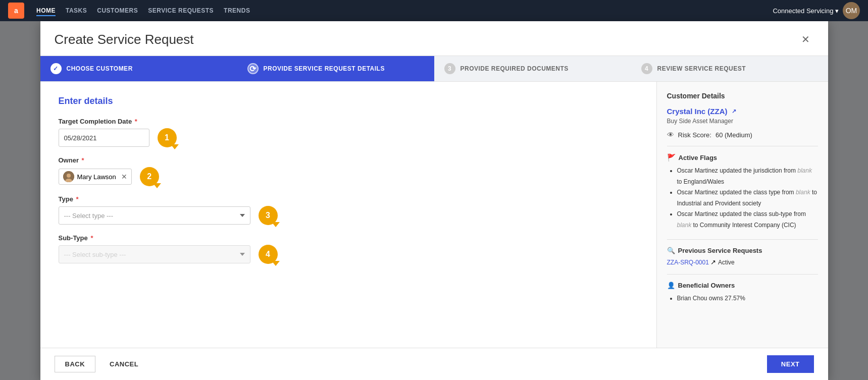  Describe the element at coordinates (75, 364) in the screenshot. I see `back-button: BACK` at that location.